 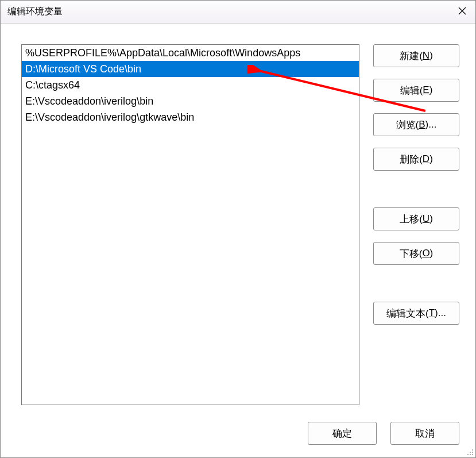 What do you see at coordinates (416, 125) in the screenshot?
I see `browse-button: 浏览(B)...` at bounding box center [416, 125].